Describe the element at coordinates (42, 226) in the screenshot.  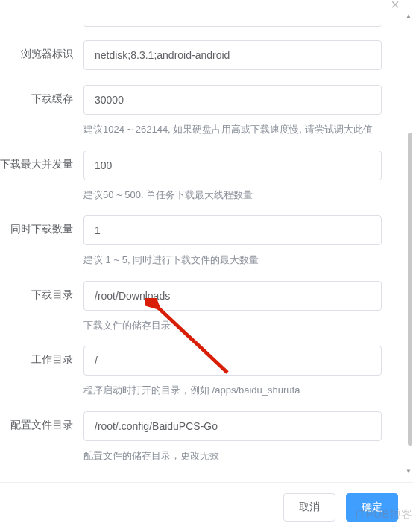
I see `field-label: 同时下载数量` at that location.